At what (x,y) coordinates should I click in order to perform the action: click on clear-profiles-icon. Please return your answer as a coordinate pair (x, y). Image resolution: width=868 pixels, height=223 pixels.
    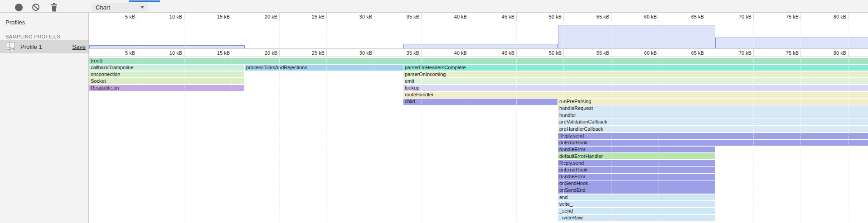
    Looking at the image, I should click on (36, 7).